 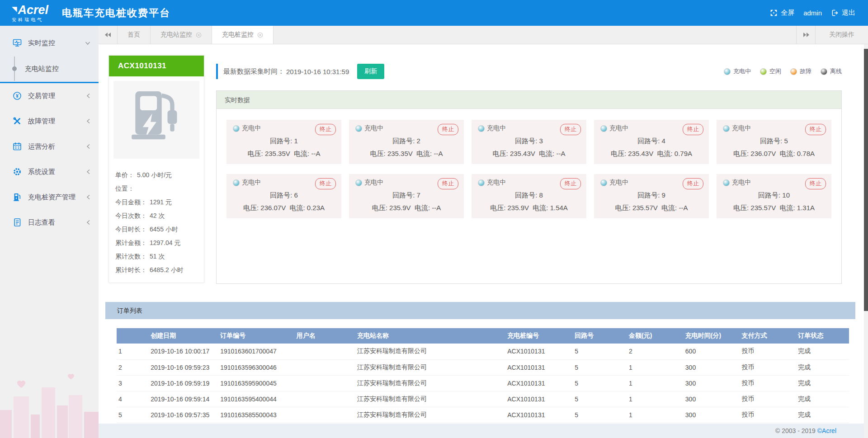 I want to click on tab-station-monitor: 充电站监控, so click(x=181, y=35).